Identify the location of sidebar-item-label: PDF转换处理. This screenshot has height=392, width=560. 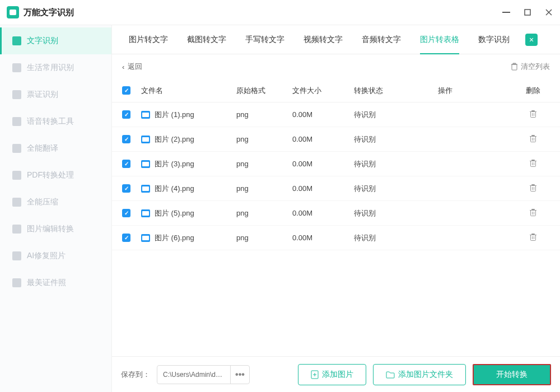
(50, 175).